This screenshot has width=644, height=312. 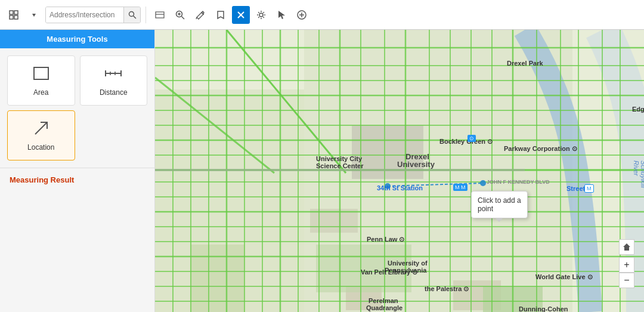 What do you see at coordinates (132, 15) in the screenshot?
I see `search-icon` at bounding box center [132, 15].